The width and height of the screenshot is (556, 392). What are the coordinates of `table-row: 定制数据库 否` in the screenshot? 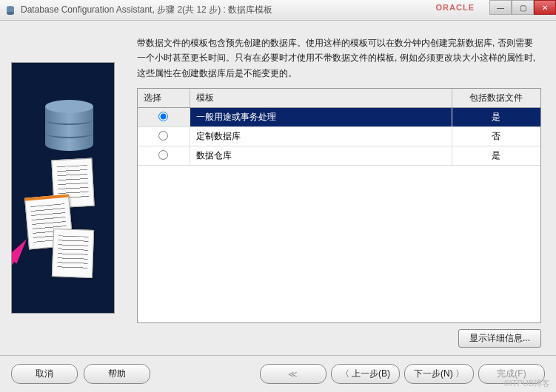 It's located at (339, 137).